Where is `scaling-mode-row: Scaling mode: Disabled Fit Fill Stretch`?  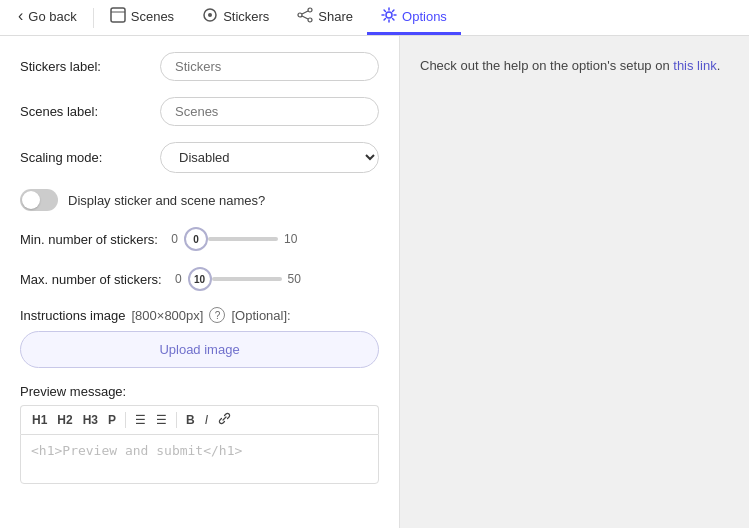
scaling-mode-row: Scaling mode: Disabled Fit Fill Stretch is located at coordinates (200, 158).